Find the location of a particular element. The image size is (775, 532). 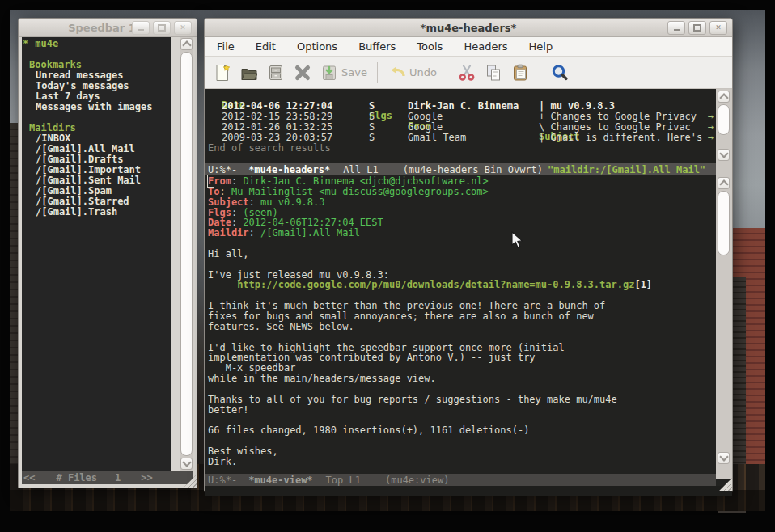

menu-help: Help is located at coordinates (541, 47).